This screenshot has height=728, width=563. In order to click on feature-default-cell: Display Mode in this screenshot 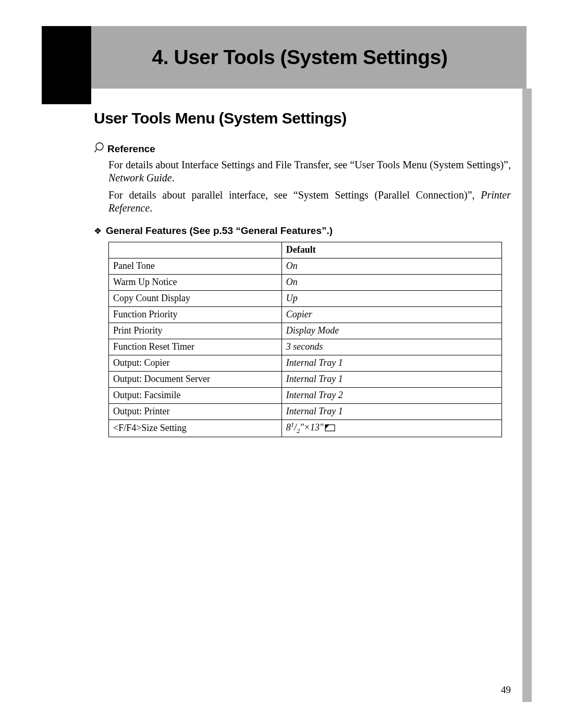, I will do `click(391, 331)`.